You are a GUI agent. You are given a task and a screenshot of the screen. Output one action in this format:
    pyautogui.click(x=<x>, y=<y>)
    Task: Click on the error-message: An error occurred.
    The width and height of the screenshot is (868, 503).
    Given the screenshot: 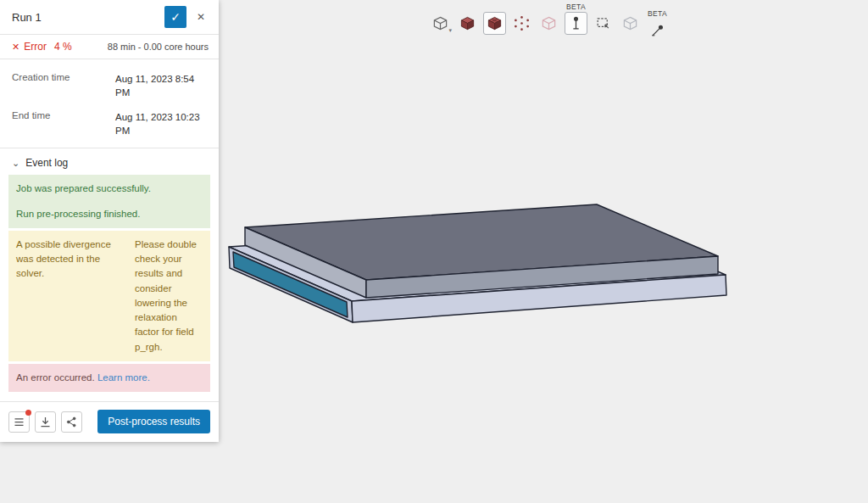 What is the action you would take?
    pyautogui.click(x=56, y=377)
    